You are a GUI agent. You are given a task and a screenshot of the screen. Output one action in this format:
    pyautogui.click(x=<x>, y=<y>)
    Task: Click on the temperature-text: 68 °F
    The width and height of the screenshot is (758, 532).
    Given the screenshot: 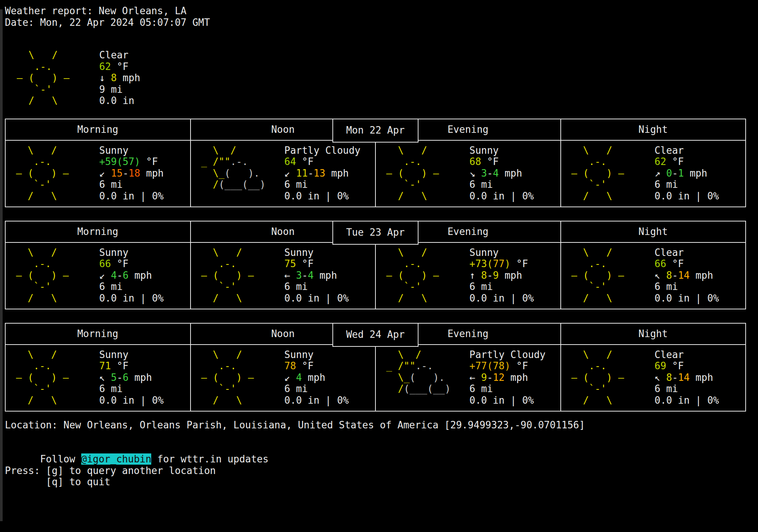 What is the action you would take?
    pyautogui.click(x=515, y=162)
    